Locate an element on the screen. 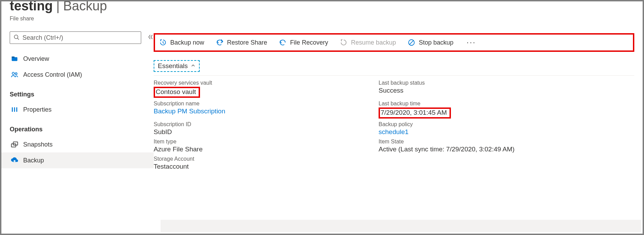  button-label: Restore Share is located at coordinates (247, 43).